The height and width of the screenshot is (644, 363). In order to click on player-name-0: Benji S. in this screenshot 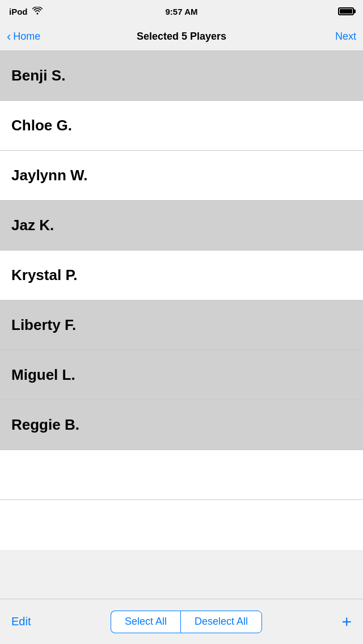, I will do `click(39, 76)`.